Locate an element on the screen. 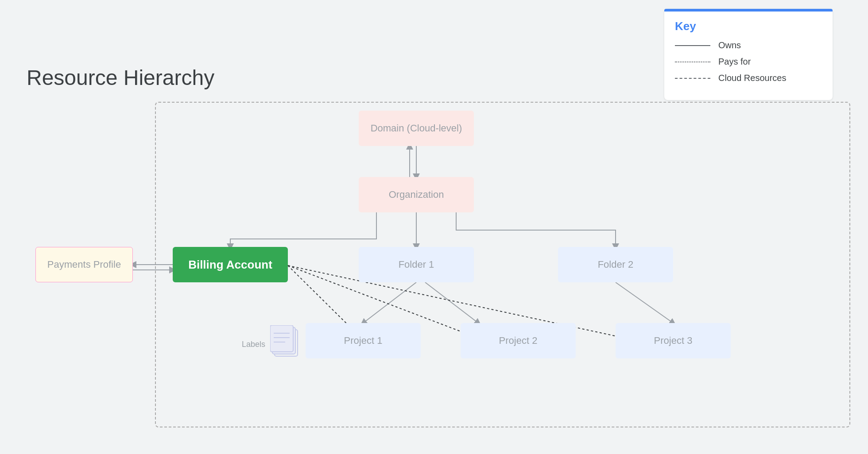 The image size is (868, 454). dotted-line-icon is located at coordinates (693, 62).